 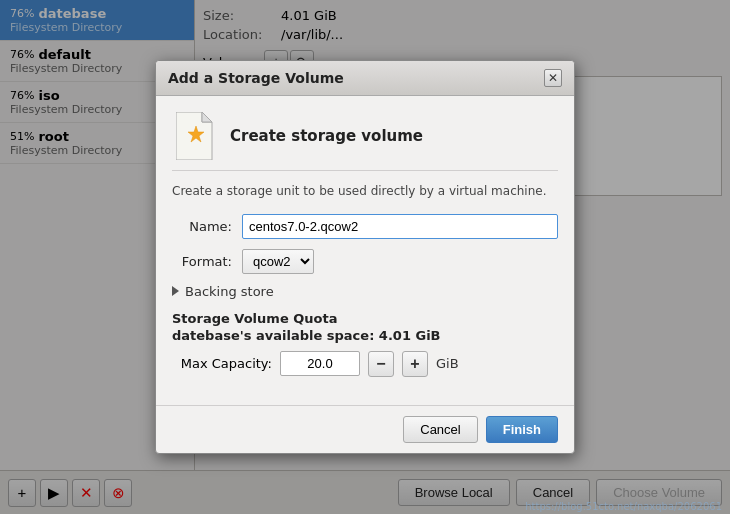 I want to click on create-vol-title: Create storage volume, so click(x=326, y=136).